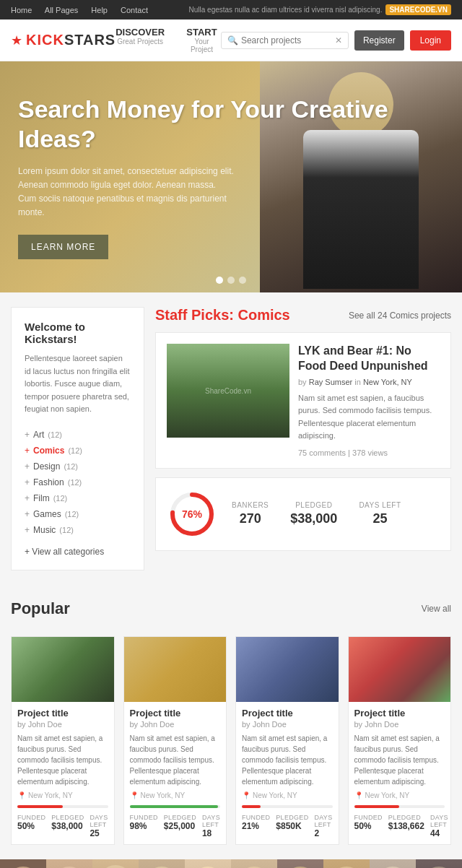 Image resolution: width=462 pixels, height=868 pixels. Describe the element at coordinates (380, 40) in the screenshot. I see `register-button: Register` at that location.